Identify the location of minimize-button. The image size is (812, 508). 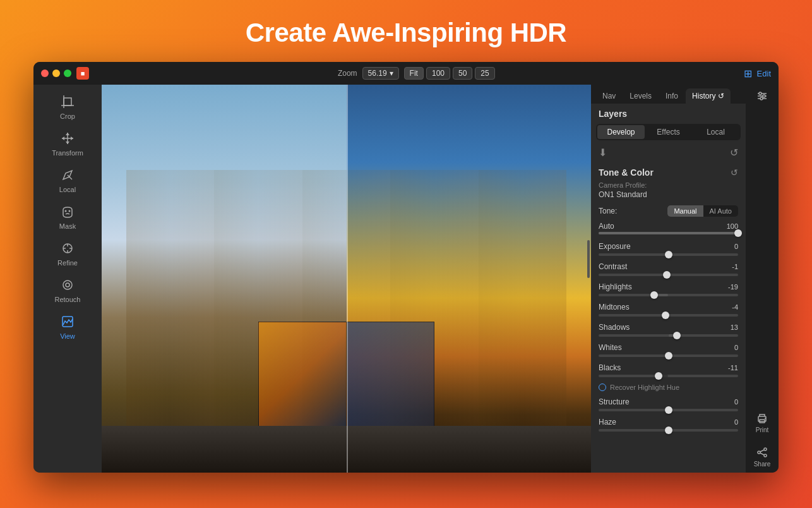
(56, 73).